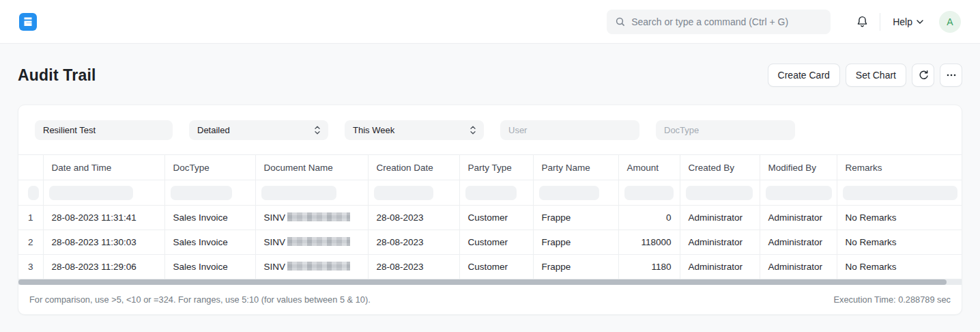  Describe the element at coordinates (719, 168) in the screenshot. I see `column-header: Created By` at that location.